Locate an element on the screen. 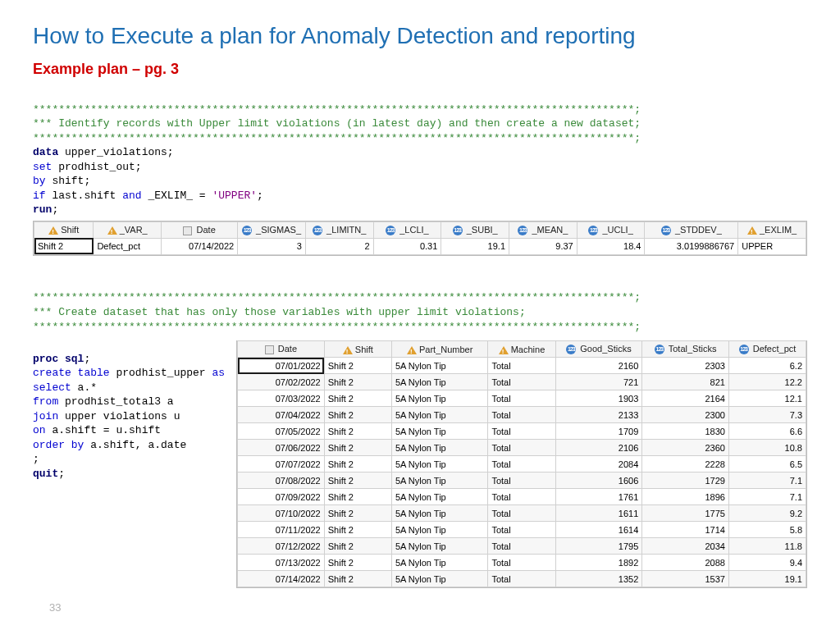 The height and width of the screenshot is (630, 840). table1-row: Shift 2 Defect_pct 07/14/2022 3 2 0.31 1… is located at coordinates (420, 246).